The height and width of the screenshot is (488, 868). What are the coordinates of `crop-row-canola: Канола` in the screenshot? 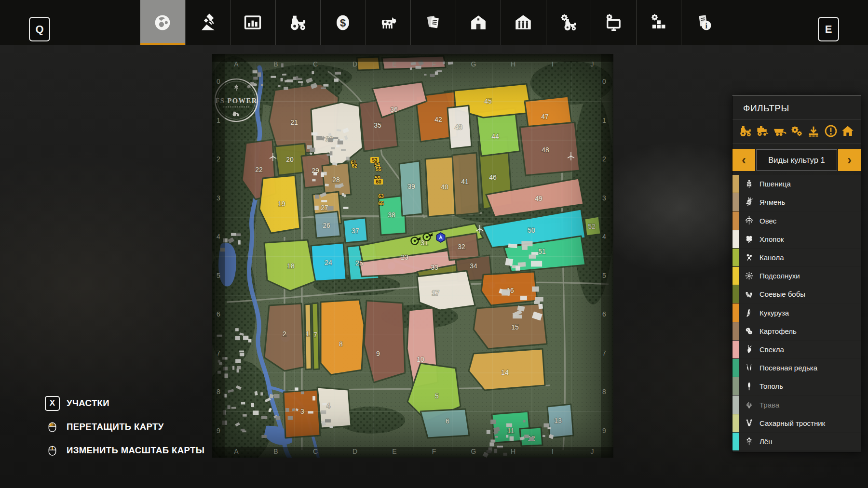 It's located at (797, 257).